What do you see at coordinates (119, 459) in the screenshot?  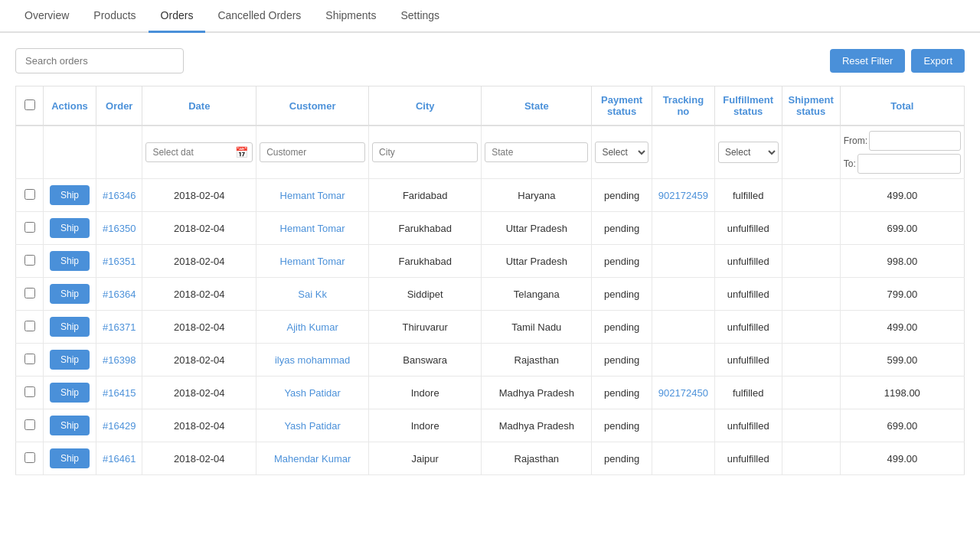 I see `order-link: #16461` at bounding box center [119, 459].